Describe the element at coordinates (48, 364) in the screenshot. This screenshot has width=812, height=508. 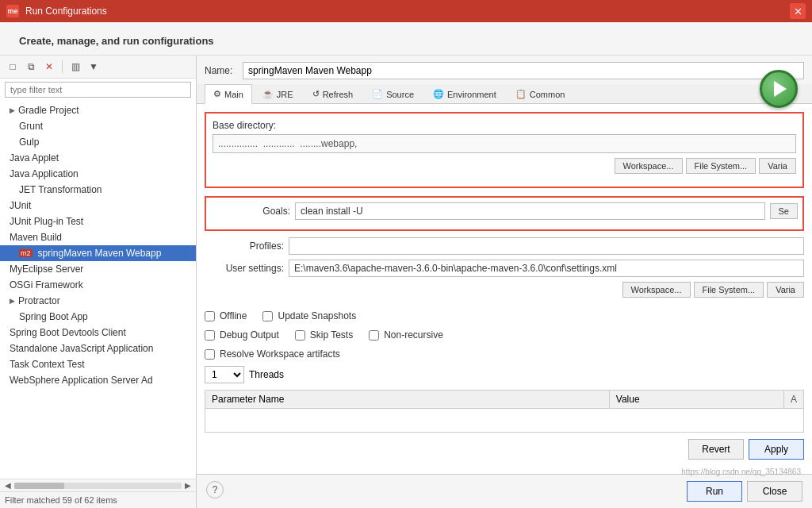
I see `tree-item-label: Task Context Test` at that location.